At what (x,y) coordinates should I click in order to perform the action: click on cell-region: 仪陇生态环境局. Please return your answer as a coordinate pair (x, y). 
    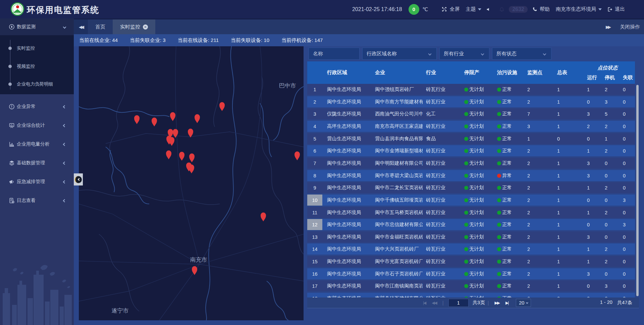
    Looking at the image, I should click on (350, 114).